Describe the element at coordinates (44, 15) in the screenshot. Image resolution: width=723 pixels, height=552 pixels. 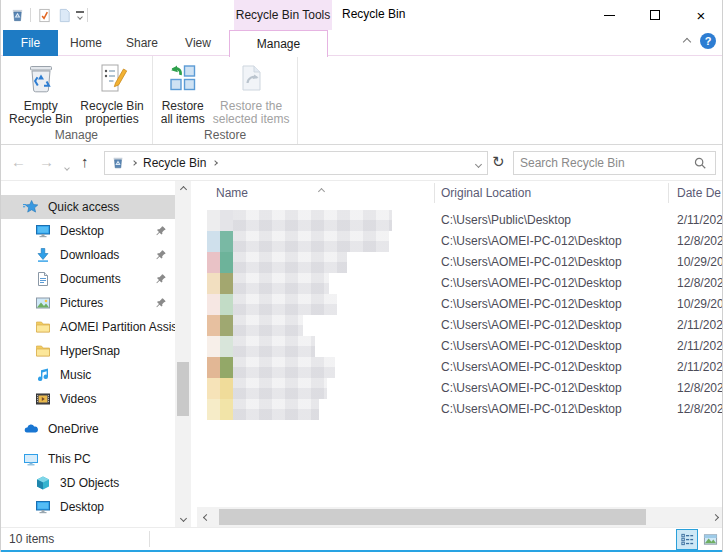
I see `properties-check-icon` at that location.